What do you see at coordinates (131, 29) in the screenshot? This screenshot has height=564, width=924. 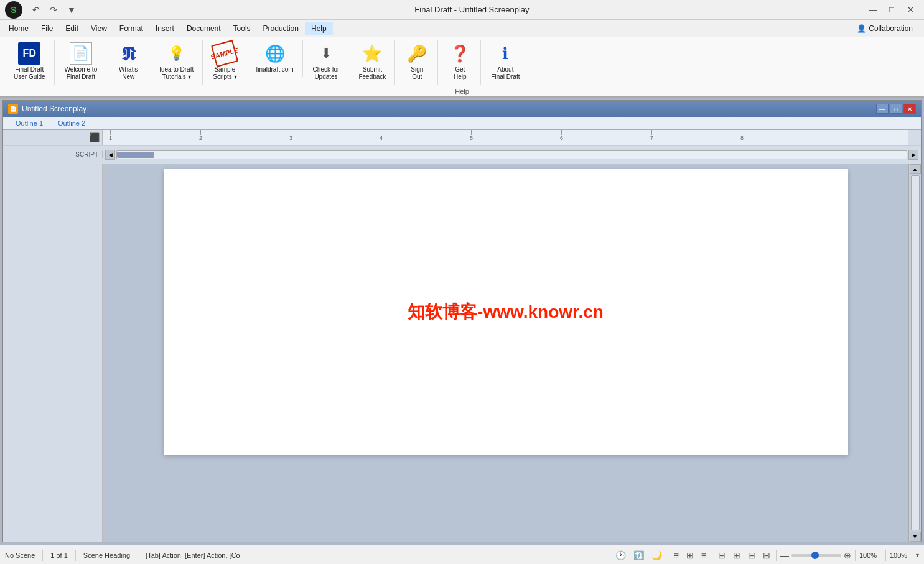 I see `menu-format: Format` at bounding box center [131, 29].